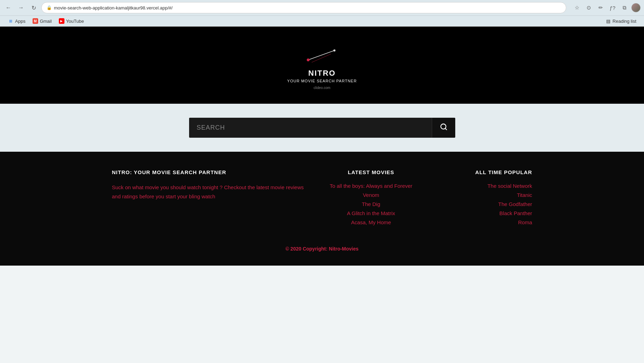 The image size is (644, 363). I want to click on bookmark-apps: ⊞ Apps, so click(17, 21).